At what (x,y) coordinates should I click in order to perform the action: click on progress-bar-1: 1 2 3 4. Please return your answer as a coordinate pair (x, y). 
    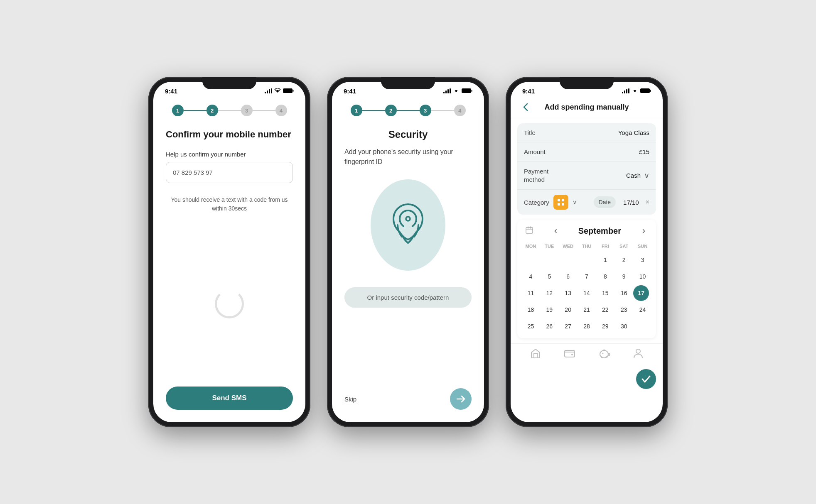
    Looking at the image, I should click on (229, 110).